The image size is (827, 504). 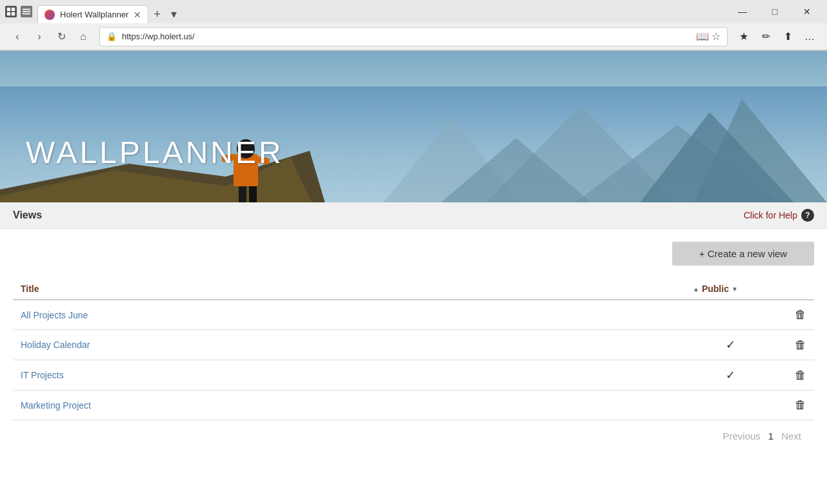 What do you see at coordinates (83, 37) in the screenshot?
I see `home-button: ⌂` at bounding box center [83, 37].